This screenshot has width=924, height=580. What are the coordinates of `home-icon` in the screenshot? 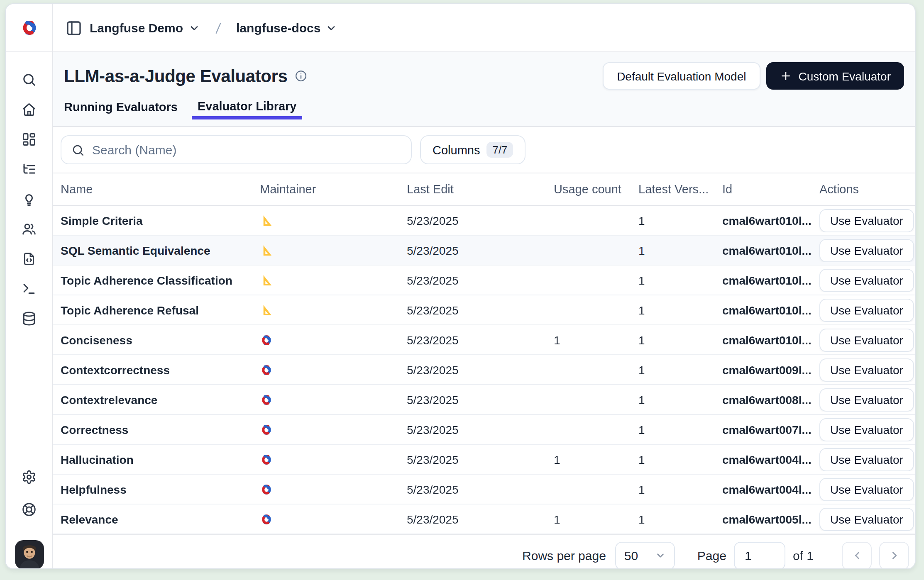 It's located at (29, 110).